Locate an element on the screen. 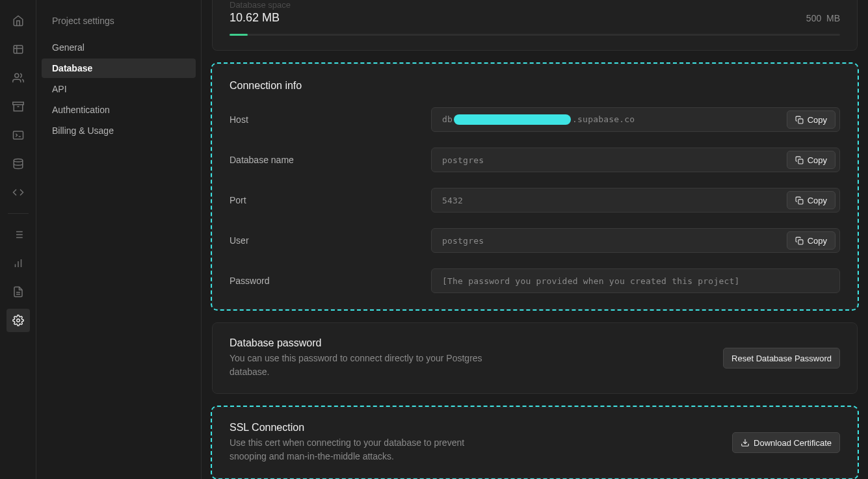 Image resolution: width=868 pixels, height=479 pixels. host-redacted is located at coordinates (512, 120).